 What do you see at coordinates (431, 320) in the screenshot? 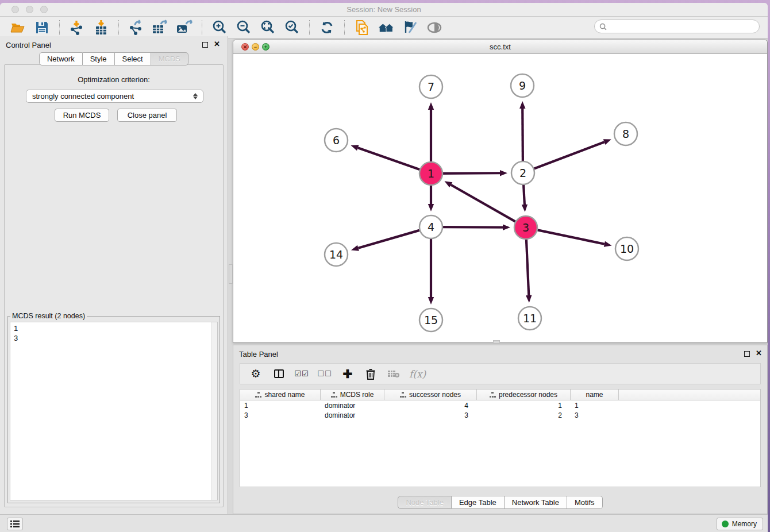
I see `graph-node-15: 15` at bounding box center [431, 320].